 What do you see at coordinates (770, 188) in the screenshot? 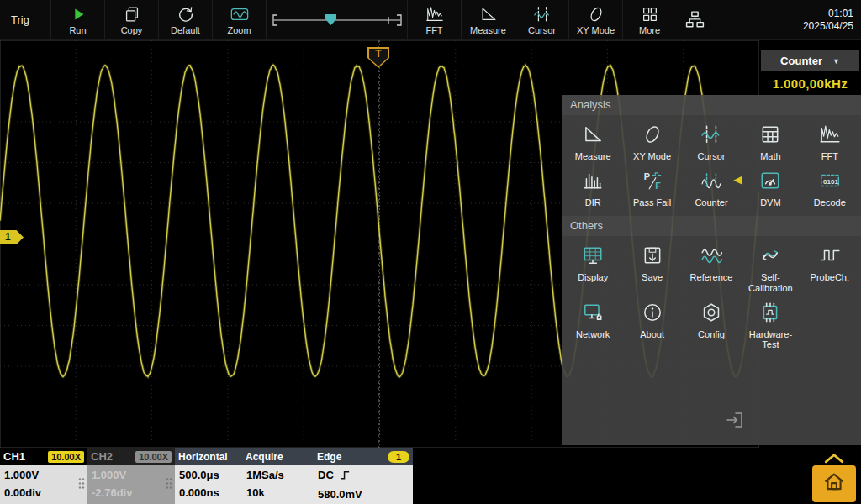
I see `menu-item-dvm: DVM` at bounding box center [770, 188].